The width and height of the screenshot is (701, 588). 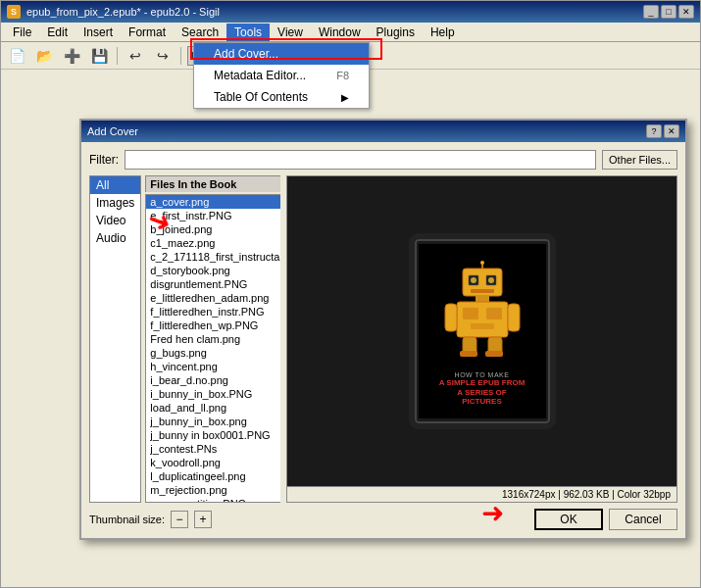 What do you see at coordinates (651, 12) in the screenshot?
I see `minimize-button: _` at bounding box center [651, 12].